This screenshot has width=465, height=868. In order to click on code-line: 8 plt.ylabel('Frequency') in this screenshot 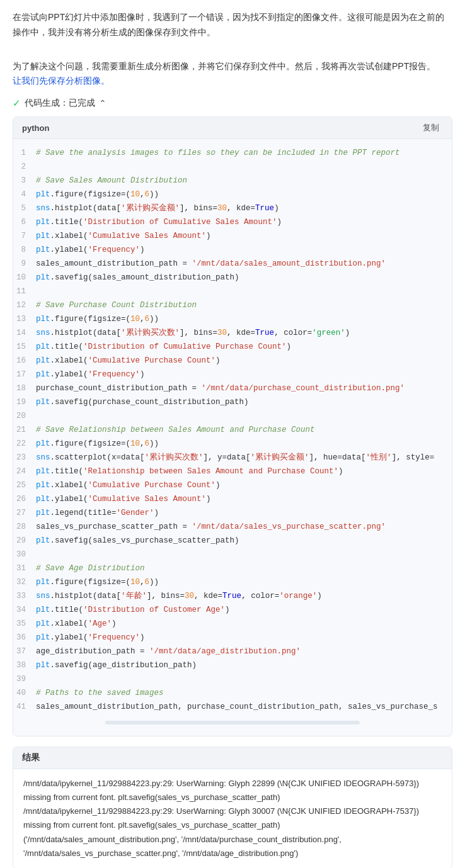, I will do `click(233, 251)`.